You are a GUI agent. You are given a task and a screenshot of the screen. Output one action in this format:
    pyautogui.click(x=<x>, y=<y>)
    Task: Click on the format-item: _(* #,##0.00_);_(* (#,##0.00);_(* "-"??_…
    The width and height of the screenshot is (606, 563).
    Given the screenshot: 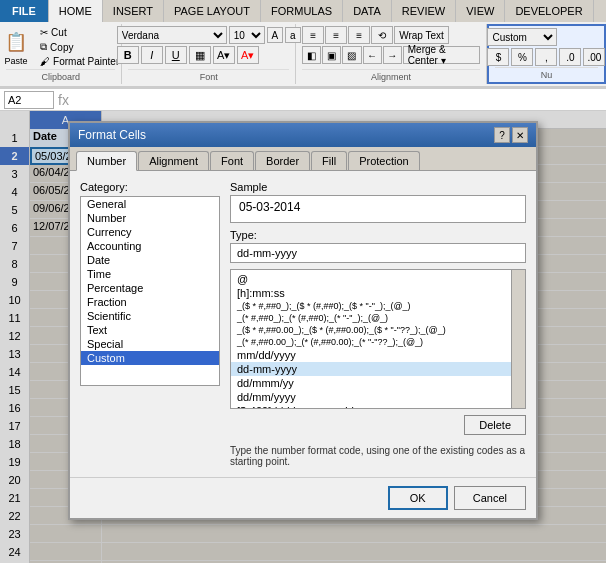 What is the action you would take?
    pyautogui.click(x=378, y=342)
    